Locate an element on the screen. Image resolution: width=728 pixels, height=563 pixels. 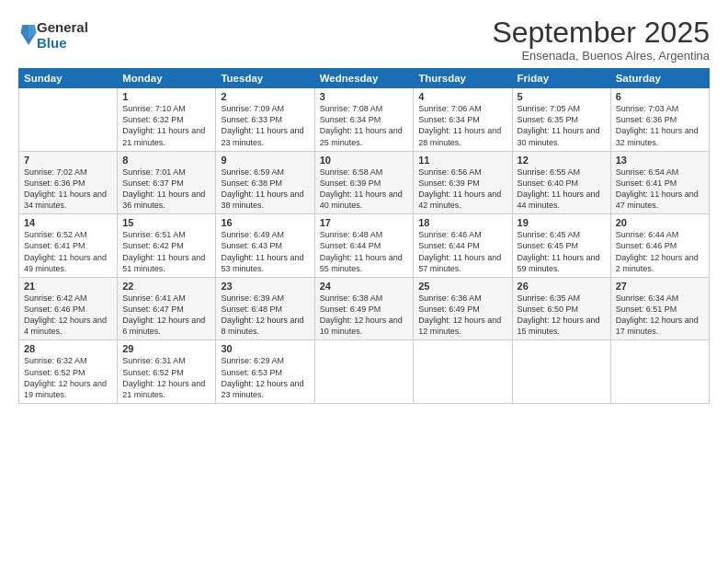
logo-text: General Blue is located at coordinates (63, 35).